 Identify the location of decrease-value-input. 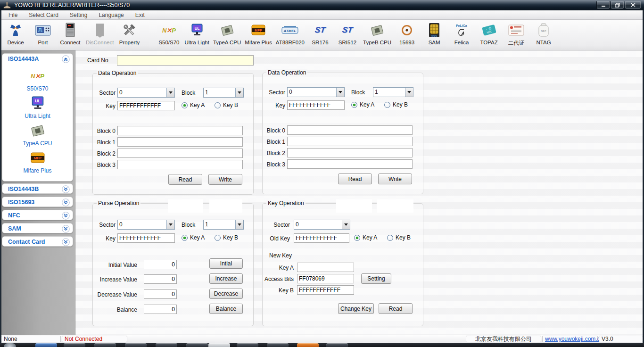
(160, 294).